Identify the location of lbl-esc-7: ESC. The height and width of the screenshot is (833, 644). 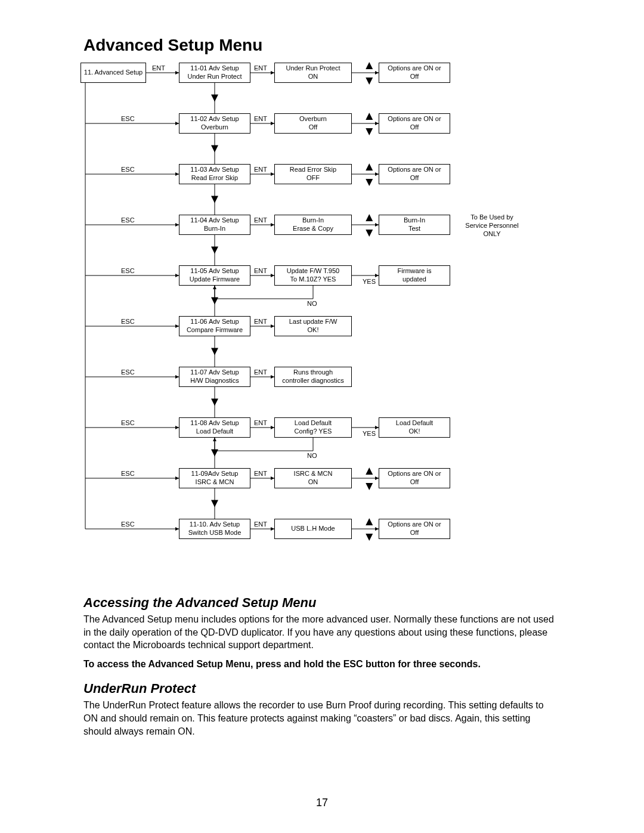
(128, 423).